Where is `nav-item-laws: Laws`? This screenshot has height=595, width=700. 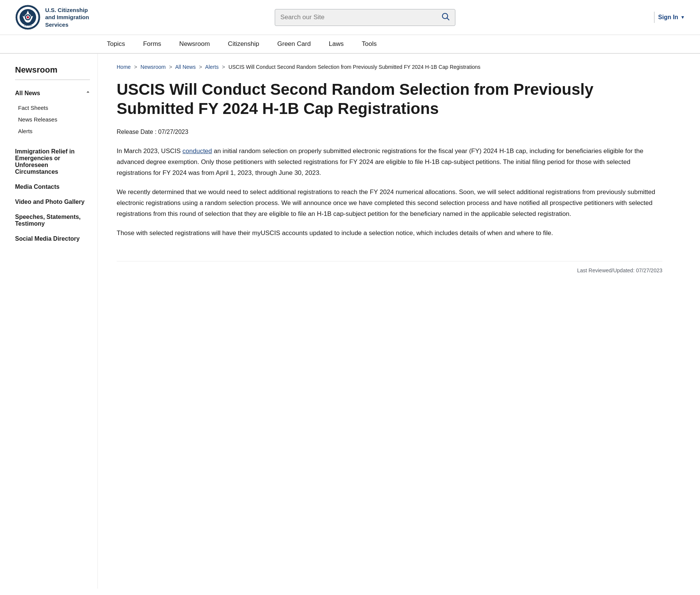 nav-item-laws: Laws is located at coordinates (336, 44).